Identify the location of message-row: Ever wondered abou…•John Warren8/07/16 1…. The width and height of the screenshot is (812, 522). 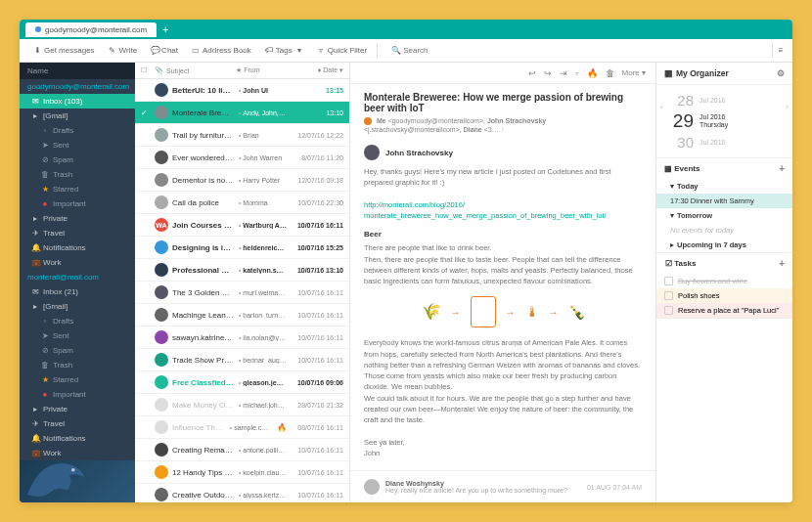
(243, 158).